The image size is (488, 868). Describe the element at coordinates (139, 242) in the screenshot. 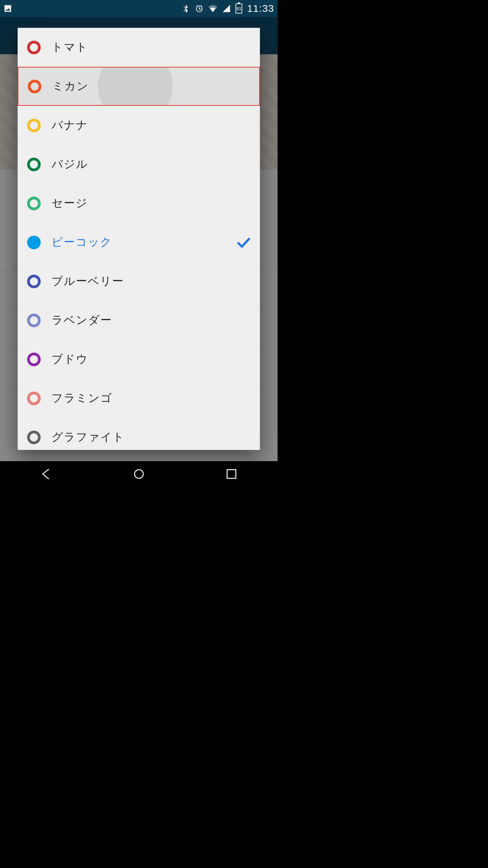

I see `color-option: ピーコック` at that location.